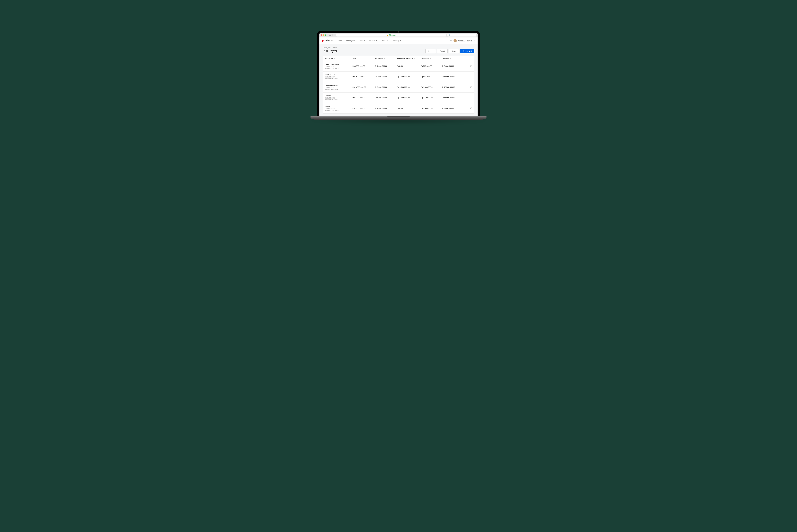 This screenshot has width=797, height=532. What do you see at coordinates (339, 98) in the screenshot?
I see `employee-cell: Zulfahri18120210136Fulltime employee` at bounding box center [339, 98].